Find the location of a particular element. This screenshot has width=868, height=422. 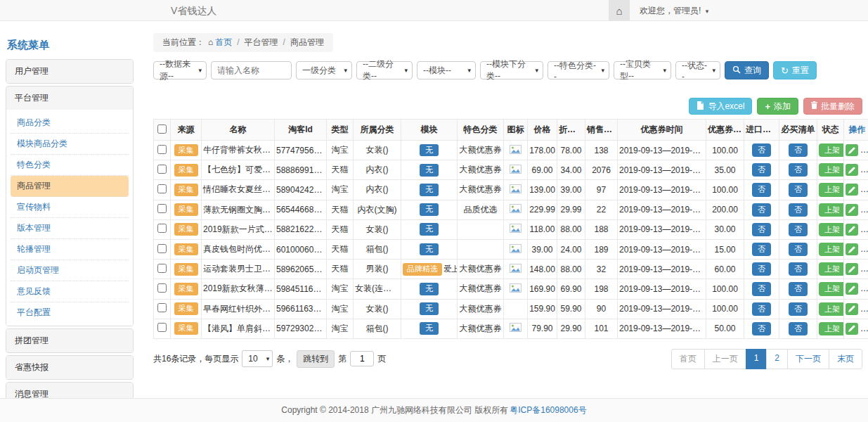

sidebar-item-splash-page-management: 启动页管理 is located at coordinates (70, 271).